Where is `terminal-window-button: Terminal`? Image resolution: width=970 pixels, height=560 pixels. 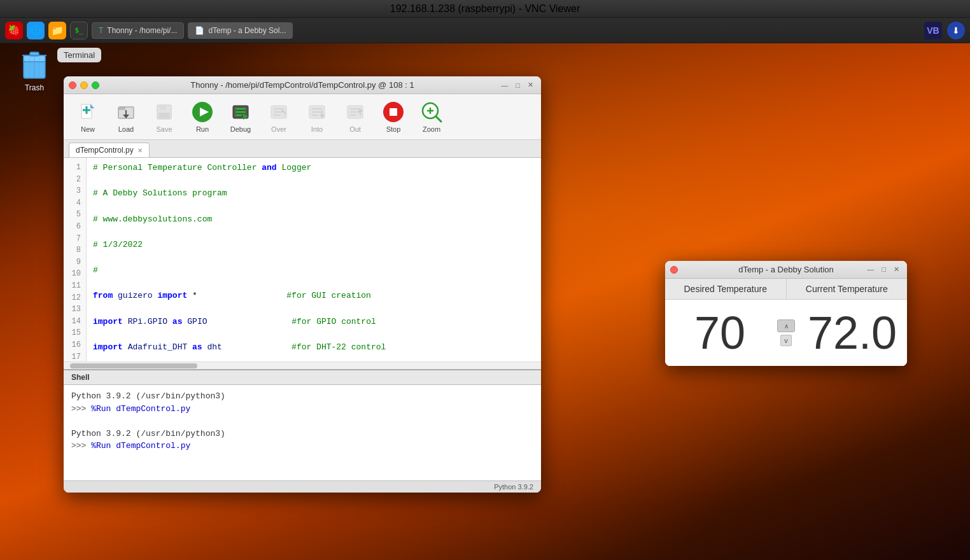 terminal-window-button: Terminal is located at coordinates (79, 55).